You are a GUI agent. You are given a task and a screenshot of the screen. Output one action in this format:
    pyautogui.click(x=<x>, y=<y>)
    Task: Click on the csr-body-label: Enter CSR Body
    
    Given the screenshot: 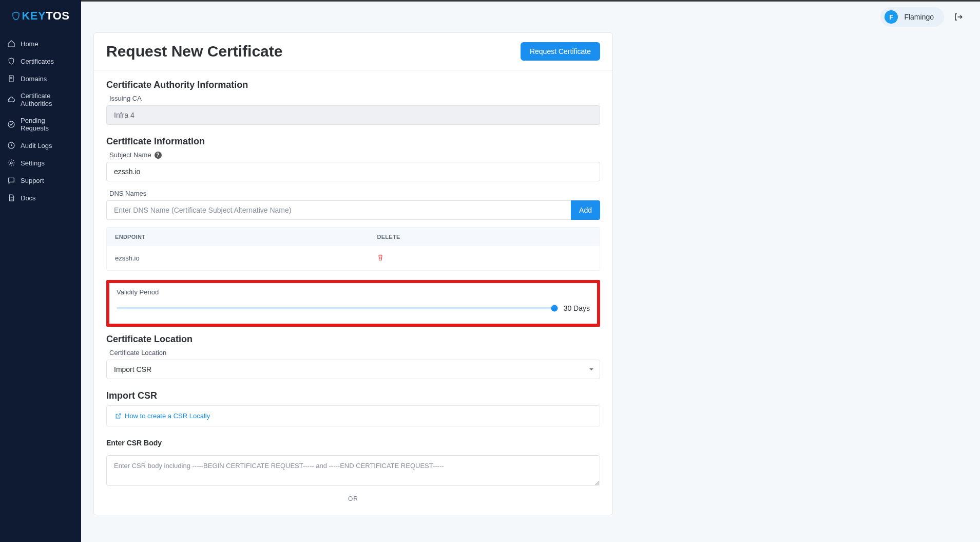 What is the action you would take?
    pyautogui.click(x=353, y=443)
    